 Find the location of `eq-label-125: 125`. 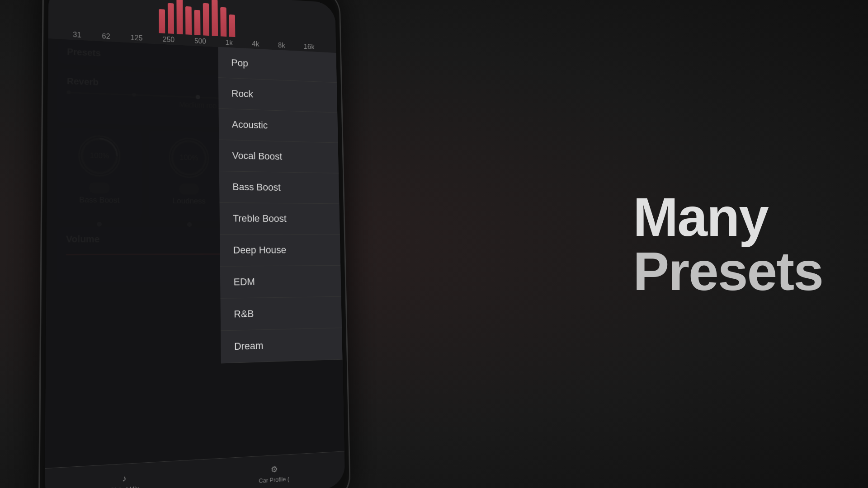

eq-label-125: 125 is located at coordinates (137, 38).